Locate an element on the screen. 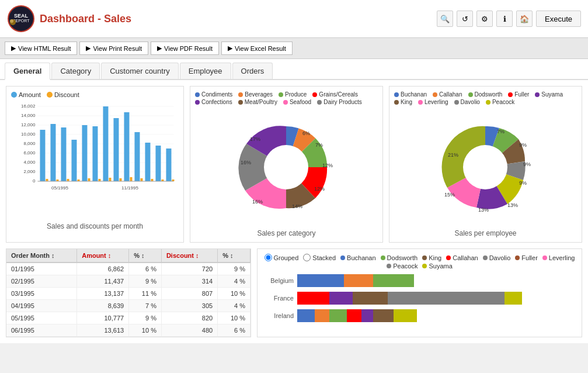  toolbar: ▶ View HTML Result ▶ View Print Result ▶… is located at coordinates (294, 49).